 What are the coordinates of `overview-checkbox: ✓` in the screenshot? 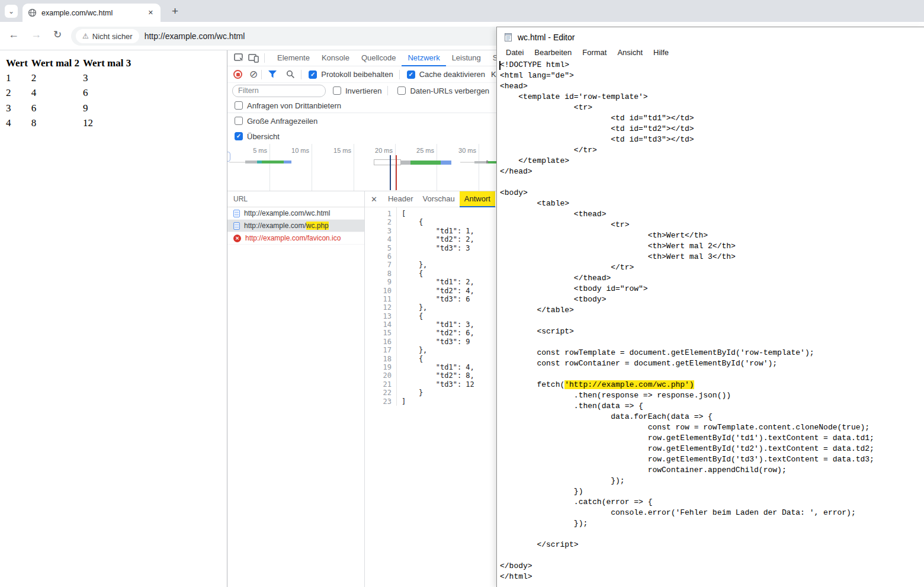 It's located at (239, 136).